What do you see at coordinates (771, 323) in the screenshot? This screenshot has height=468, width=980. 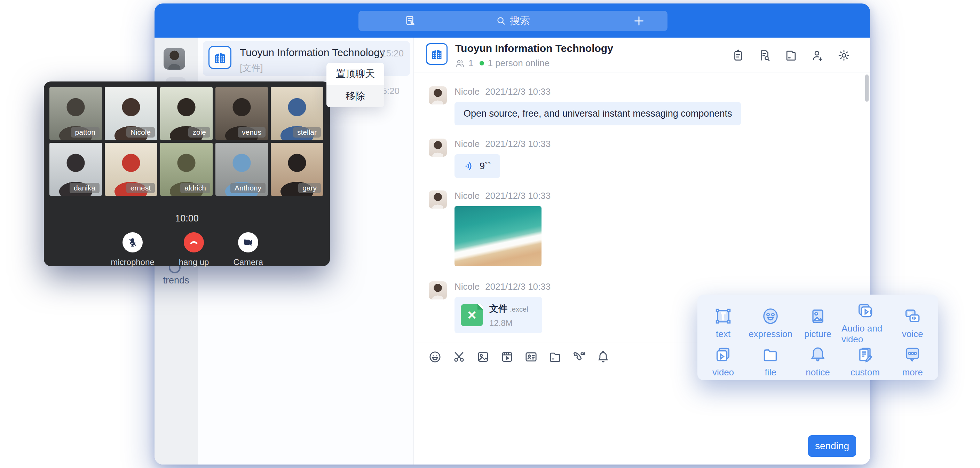 I see `attach-item-expression: expression` at bounding box center [771, 323].